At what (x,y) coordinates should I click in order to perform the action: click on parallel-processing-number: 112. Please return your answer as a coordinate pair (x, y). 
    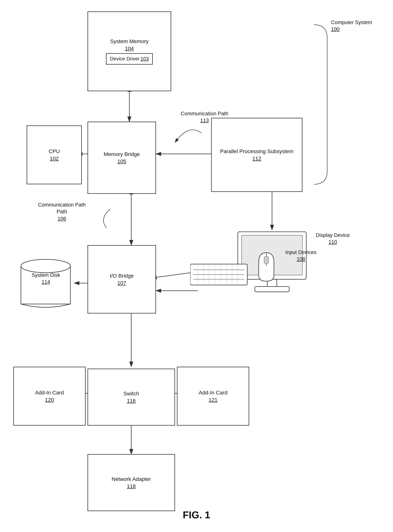
    Looking at the image, I should click on (257, 159).